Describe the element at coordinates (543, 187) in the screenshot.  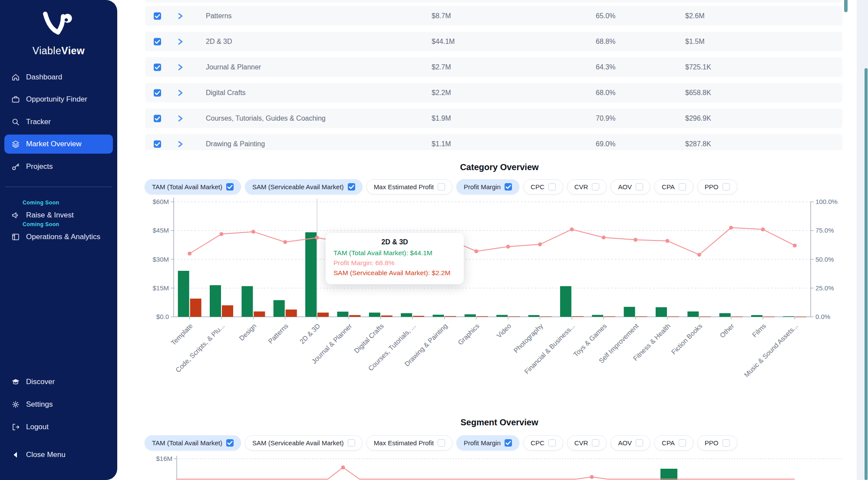
I see `category-filter-cpc: CPC` at that location.